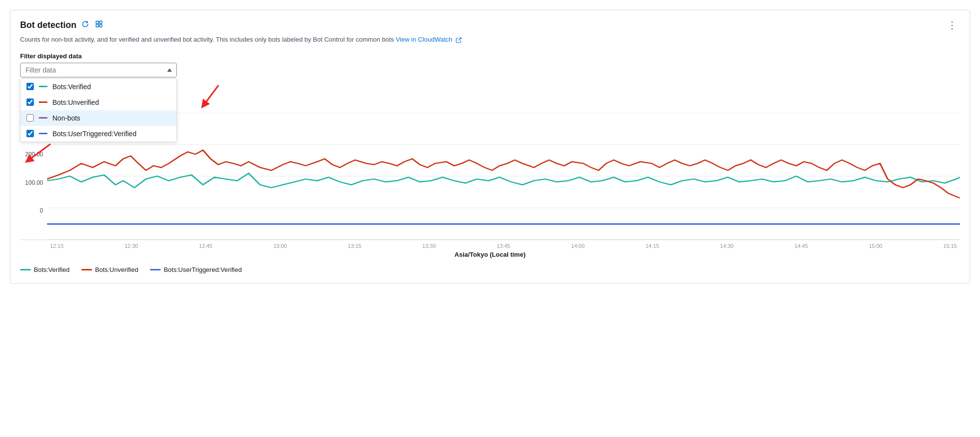 The width and height of the screenshot is (980, 437). What do you see at coordinates (99, 24) in the screenshot?
I see `expand-icon` at bounding box center [99, 24].